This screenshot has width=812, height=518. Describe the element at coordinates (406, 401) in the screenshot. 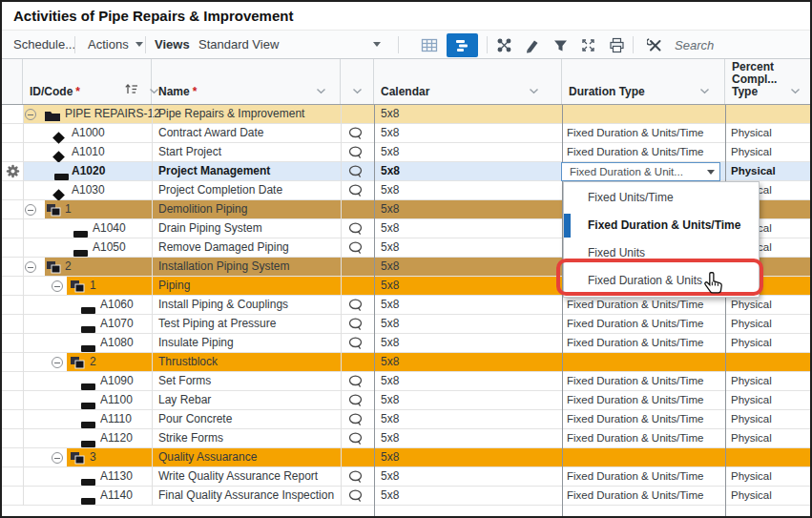

I see `table-row-activity: A1100Lay Rebar5x8Fixed Duration & Units/…` at that location.